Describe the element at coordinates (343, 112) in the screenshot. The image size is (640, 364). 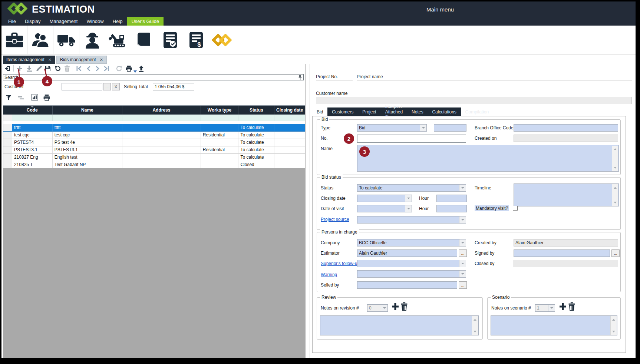
I see `tab-customers: Customers` at that location.